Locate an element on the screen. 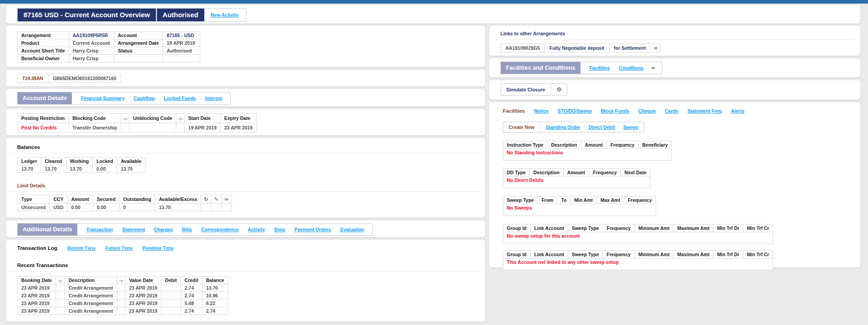  col-outstanding: Outstanding is located at coordinates (137, 199).